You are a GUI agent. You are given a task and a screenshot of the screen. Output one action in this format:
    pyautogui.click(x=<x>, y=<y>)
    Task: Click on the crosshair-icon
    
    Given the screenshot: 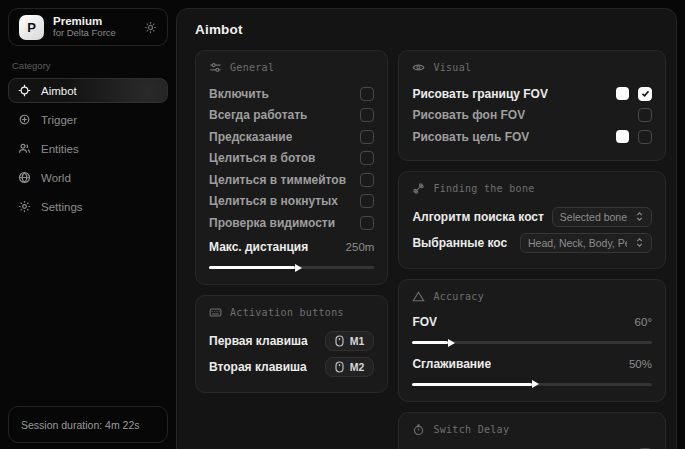 What is the action you would take?
    pyautogui.click(x=24, y=90)
    